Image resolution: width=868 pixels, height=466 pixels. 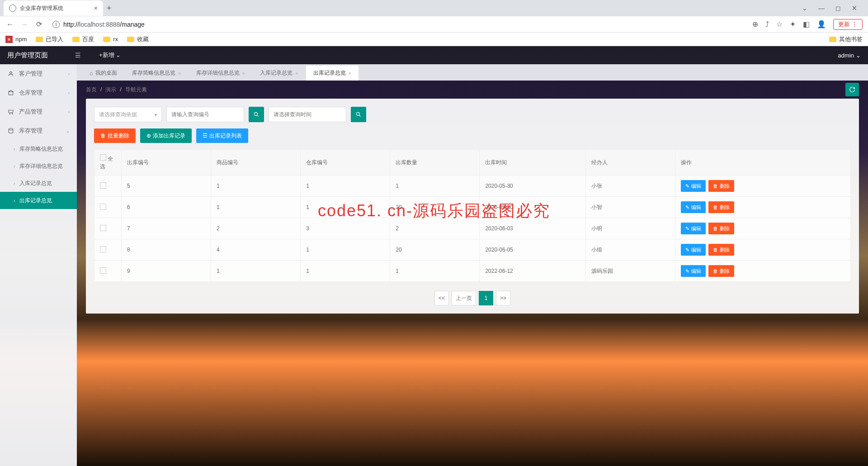 What do you see at coordinates (630, 271) in the screenshot?
I see `cell-handler: 源码乐园` at bounding box center [630, 271].